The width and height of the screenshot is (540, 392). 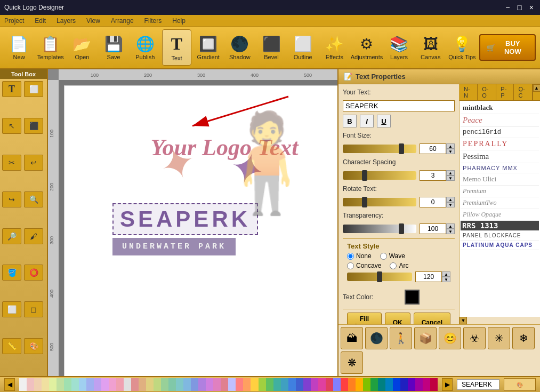 What do you see at coordinates (429, 277) in the screenshot?
I see `style-value-input` at bounding box center [429, 277].